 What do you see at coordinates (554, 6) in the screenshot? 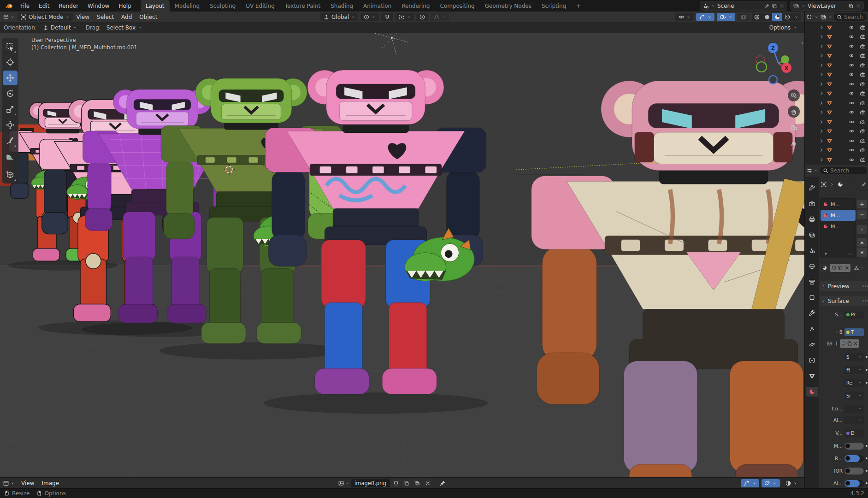
I see `tab-scripting: Scripting` at bounding box center [554, 6].